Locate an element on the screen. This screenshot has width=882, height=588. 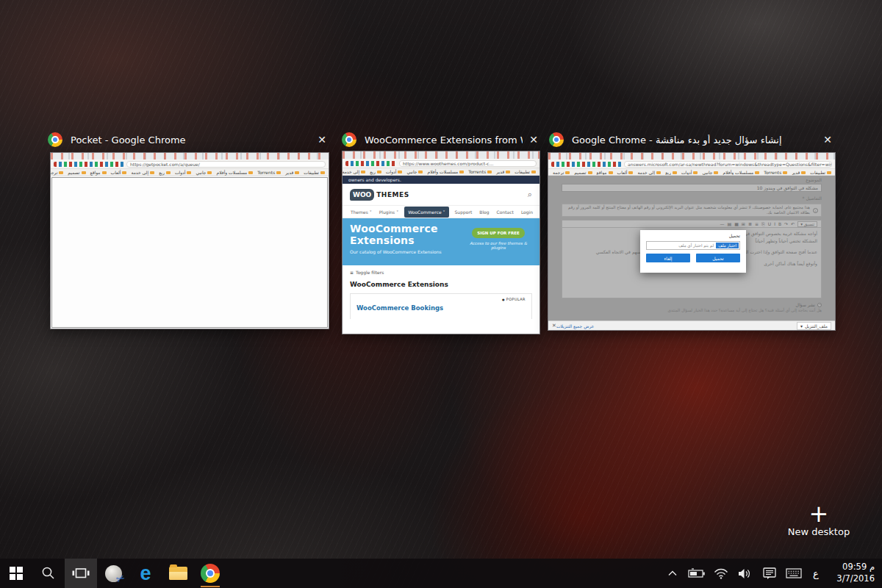
taskbar-clock: 09:59 م 3/7/2016 is located at coordinates (854, 573).